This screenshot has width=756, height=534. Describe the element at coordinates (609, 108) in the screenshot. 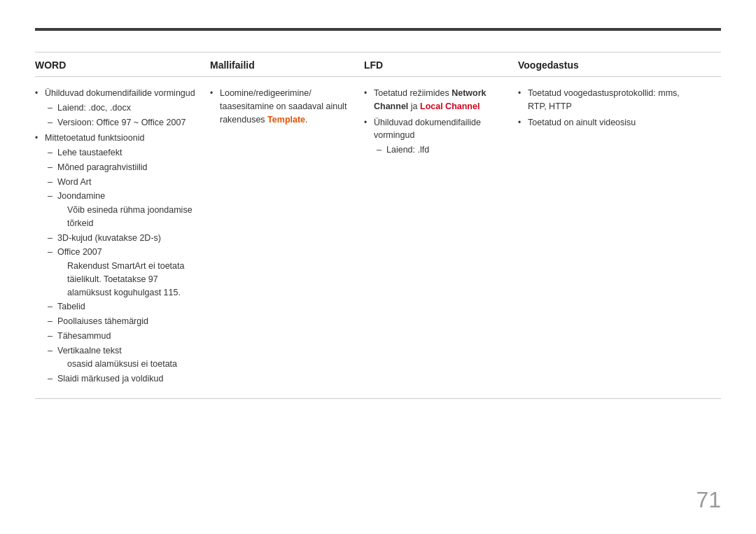

I see `voogedastus-bullet-list: Toetatud voogedastusprotokollid: mms, RT…` at that location.